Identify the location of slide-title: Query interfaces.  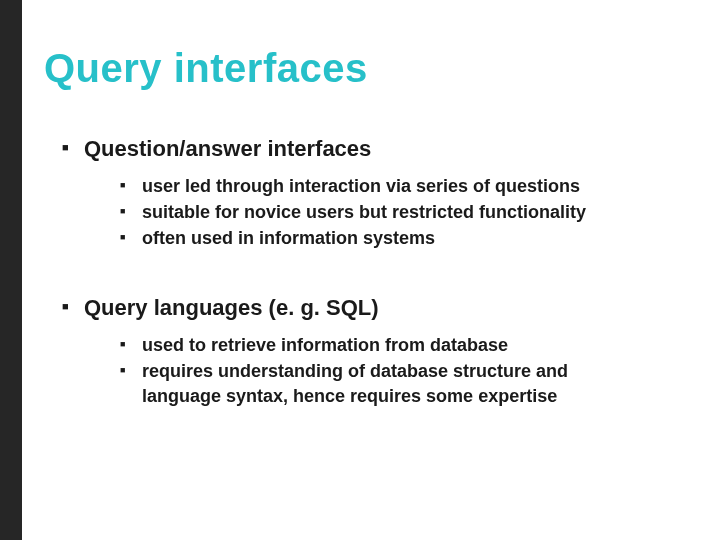
(365, 68).